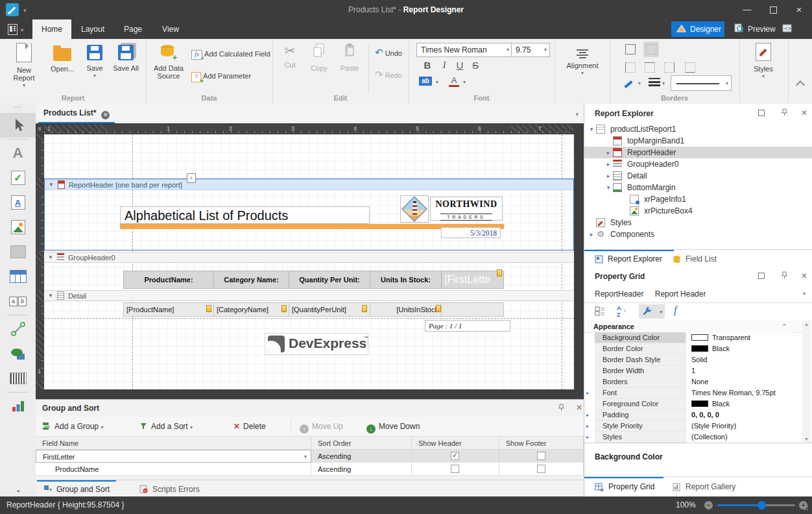 This screenshot has width=812, height=514. What do you see at coordinates (693, 404) in the screenshot?
I see `property-row: Foreground ColorBlack` at bounding box center [693, 404].